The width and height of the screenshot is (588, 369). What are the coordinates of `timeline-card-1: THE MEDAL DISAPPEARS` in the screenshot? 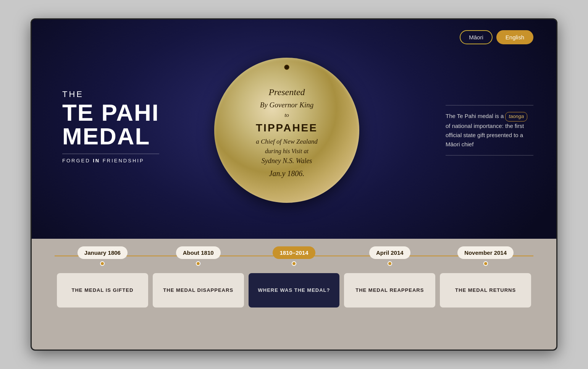 It's located at (199, 290).